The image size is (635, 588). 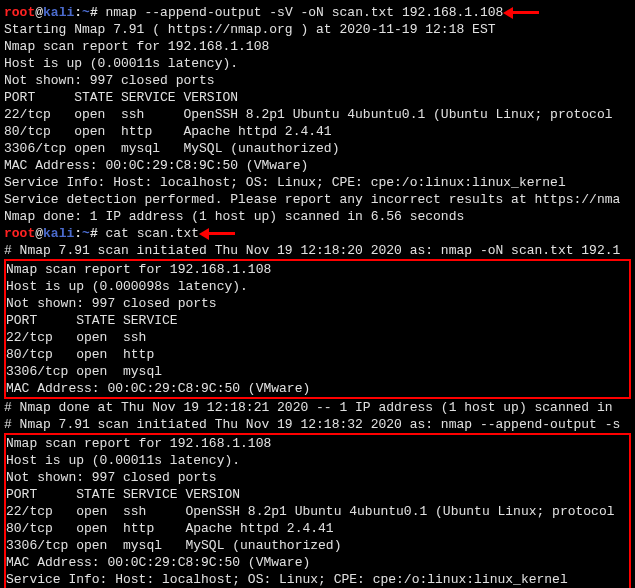 What do you see at coordinates (316, 460) in the screenshot?
I see `file-text: Host is up (0.00011s latency).` at bounding box center [316, 460].